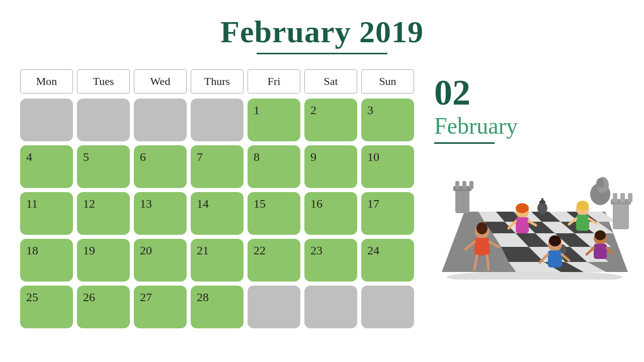 Image resolution: width=644 pixels, height=362 pixels. Describe the element at coordinates (387, 167) in the screenshot. I see `calendar-day-cell: 10` at that location.